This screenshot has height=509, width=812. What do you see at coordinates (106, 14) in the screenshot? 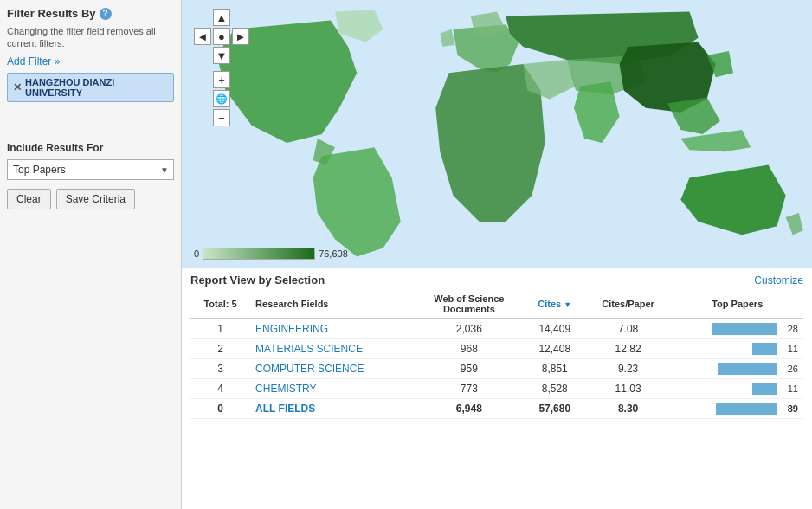
I see `help-icon: ?` at bounding box center [106, 14].